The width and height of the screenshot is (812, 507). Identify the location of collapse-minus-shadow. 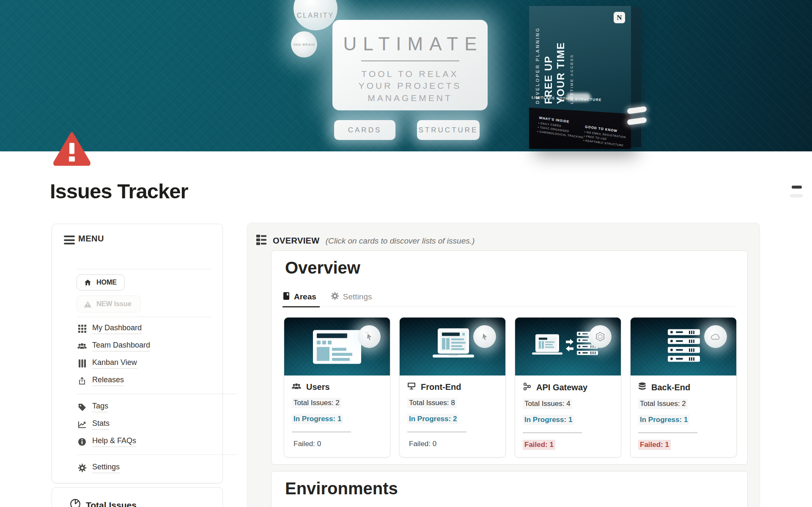
(796, 196).